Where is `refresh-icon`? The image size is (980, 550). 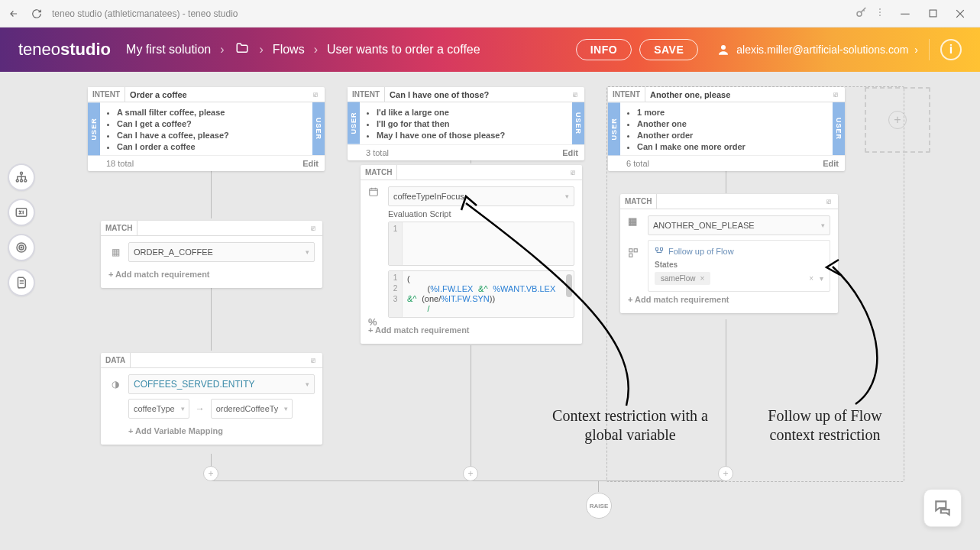 refresh-icon is located at coordinates (37, 14).